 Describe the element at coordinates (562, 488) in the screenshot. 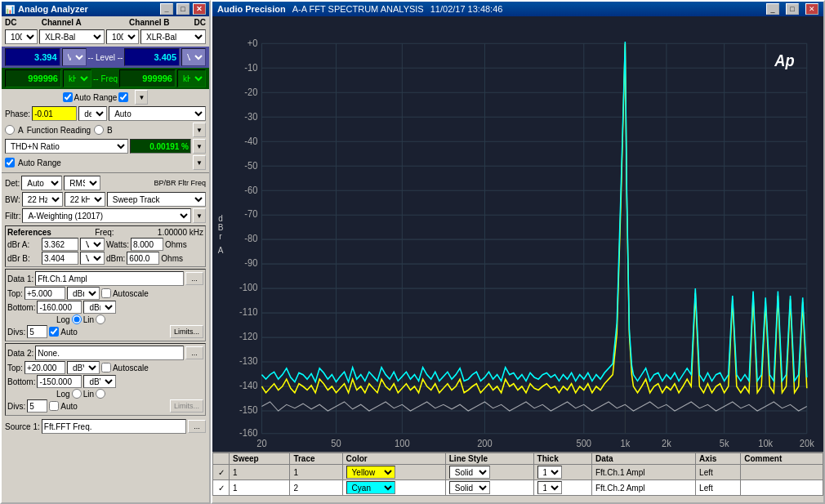

I see `row2-thick: 1` at that location.